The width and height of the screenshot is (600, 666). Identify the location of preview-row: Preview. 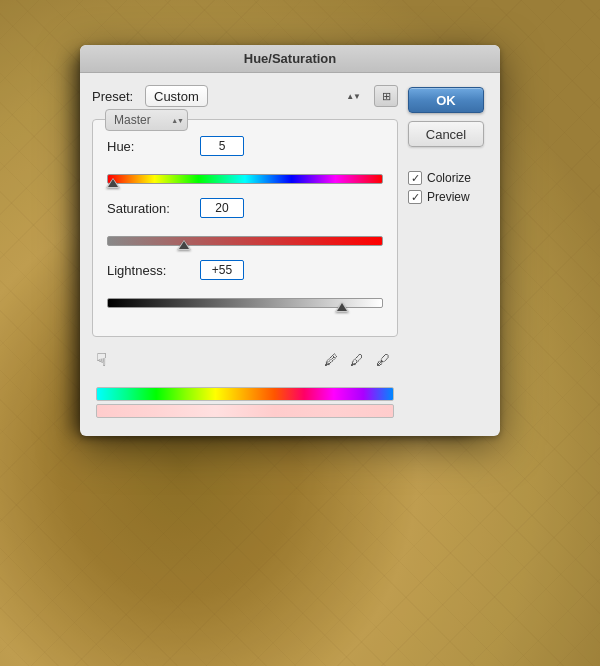
(448, 197).